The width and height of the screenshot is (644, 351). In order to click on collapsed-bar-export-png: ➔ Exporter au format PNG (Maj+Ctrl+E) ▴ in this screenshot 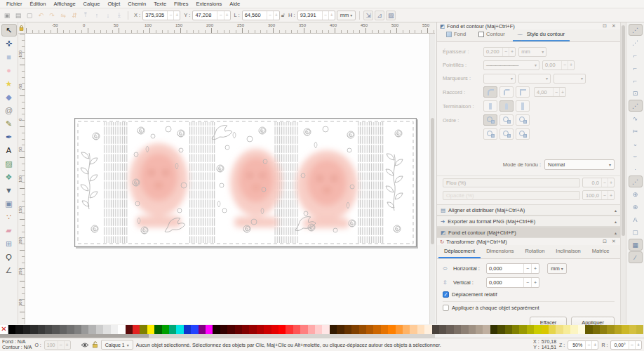, I will do `click(529, 221)`.